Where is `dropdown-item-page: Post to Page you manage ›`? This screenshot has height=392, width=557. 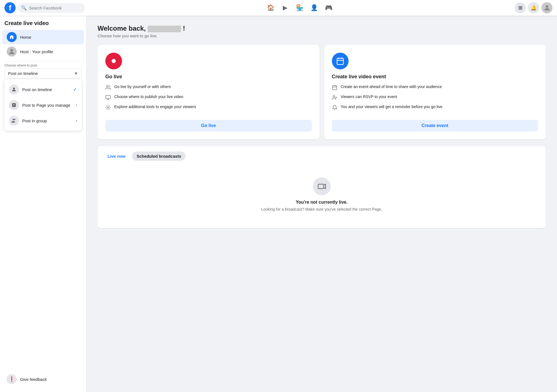 dropdown-item-page: Post to Page you manage › is located at coordinates (43, 105).